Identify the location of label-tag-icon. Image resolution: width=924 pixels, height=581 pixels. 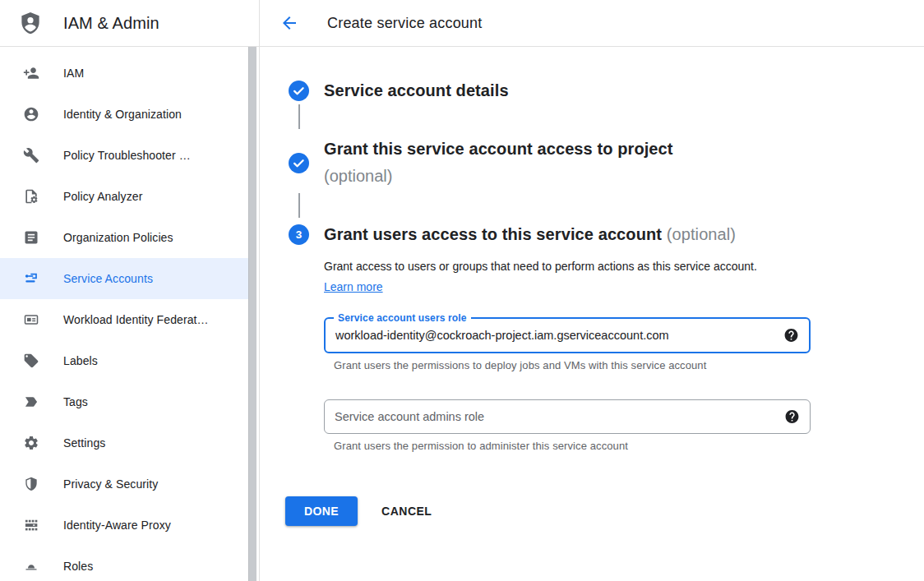
(31, 361).